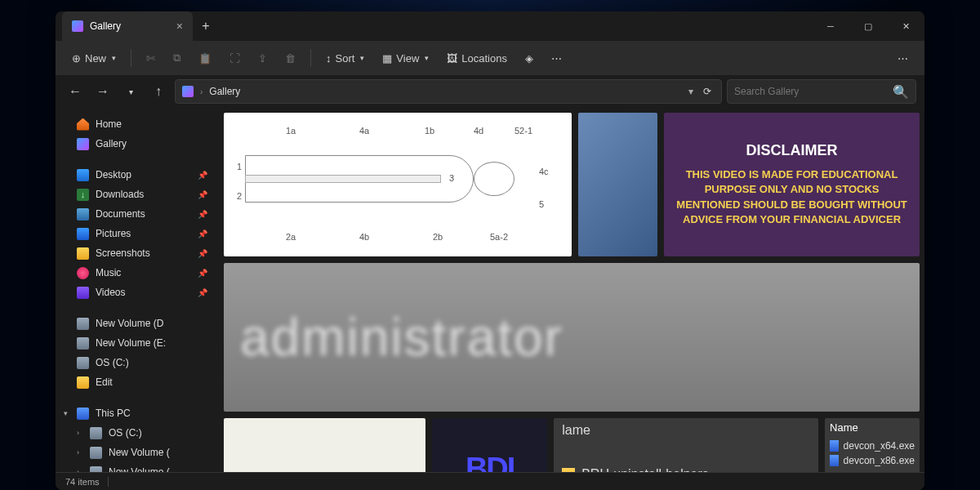 Image resolution: width=980 pixels, height=490 pixels. I want to click on thumbnail-folder-view: lame BRU-uninstall-helpers, so click(686, 445).